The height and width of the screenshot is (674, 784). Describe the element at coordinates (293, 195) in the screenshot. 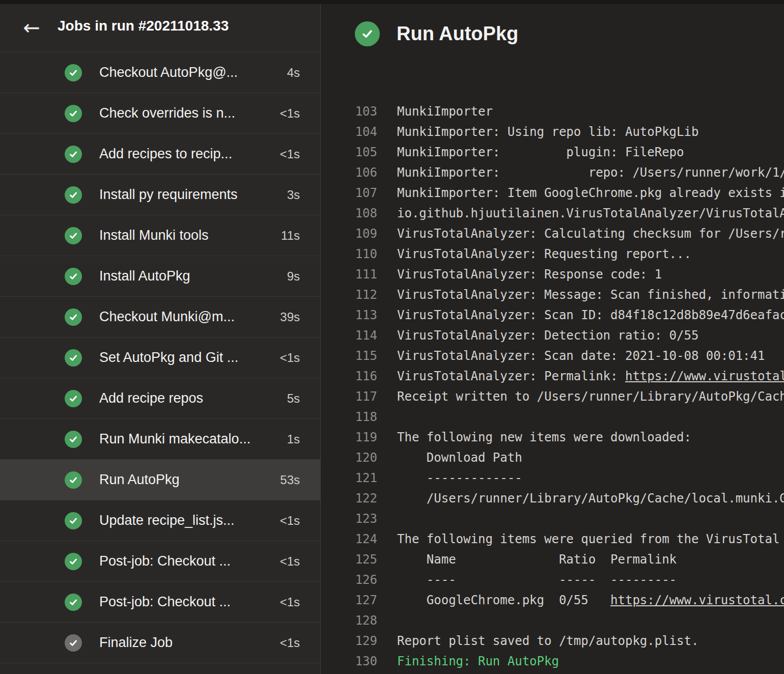

I see `job-duration: 3s` at that location.